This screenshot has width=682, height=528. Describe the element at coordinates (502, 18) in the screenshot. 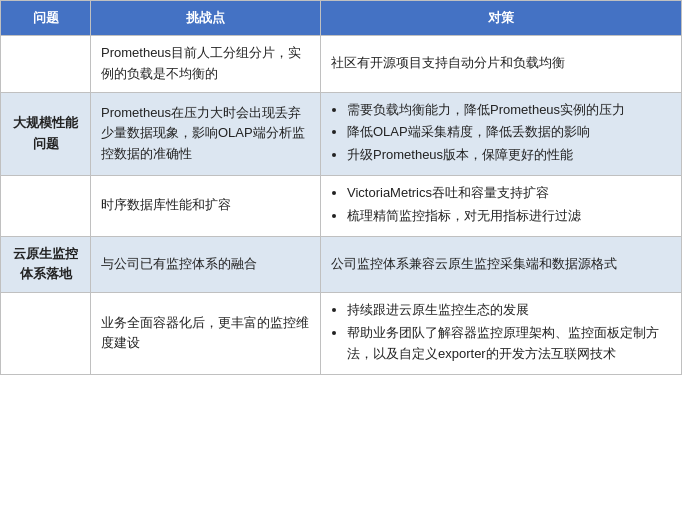

I see `header-solution: 对策` at that location.